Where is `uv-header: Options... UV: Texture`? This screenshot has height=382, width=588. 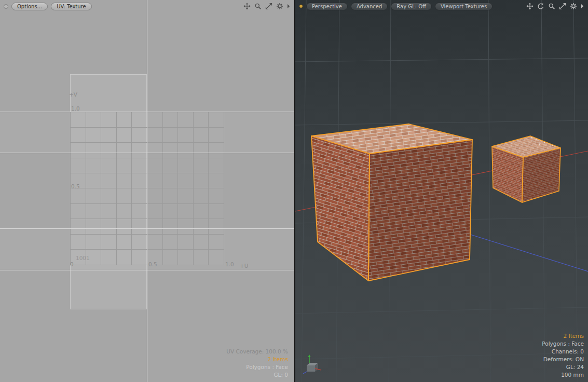 uv-header: Options... UV: Texture is located at coordinates (147, 6).